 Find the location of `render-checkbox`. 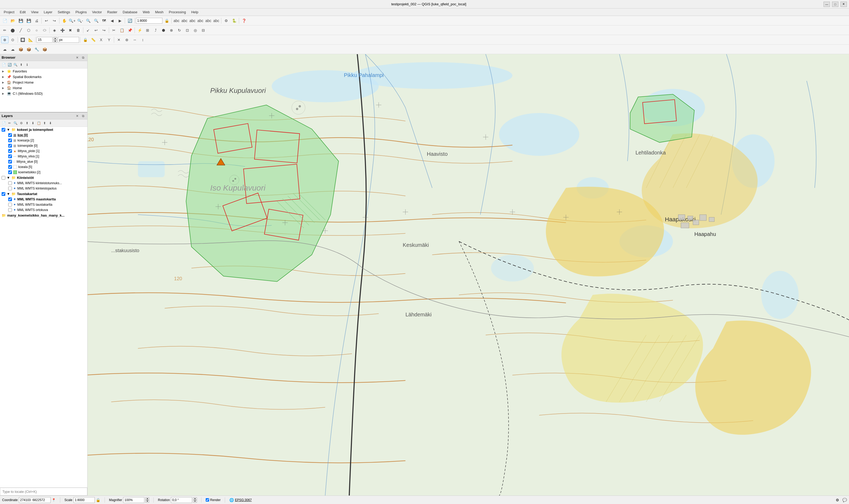

render-checkbox is located at coordinates (207, 500).